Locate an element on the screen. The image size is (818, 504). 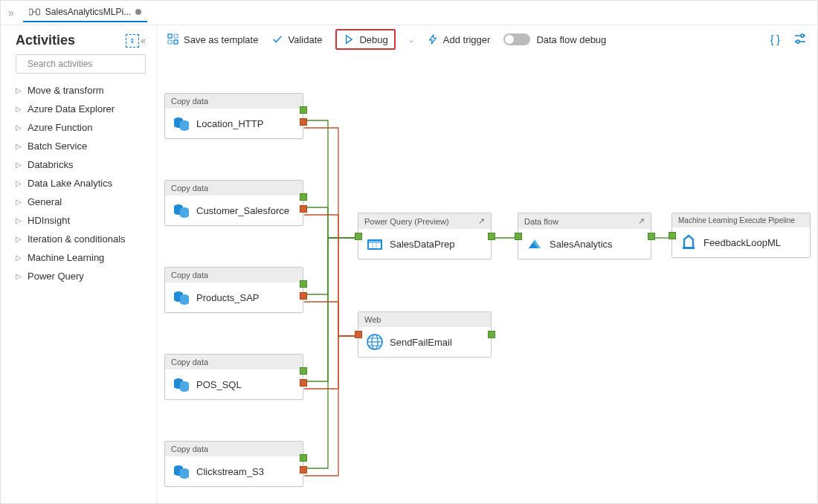
category-item: ▷Iteration & conditionals is located at coordinates (80, 239).